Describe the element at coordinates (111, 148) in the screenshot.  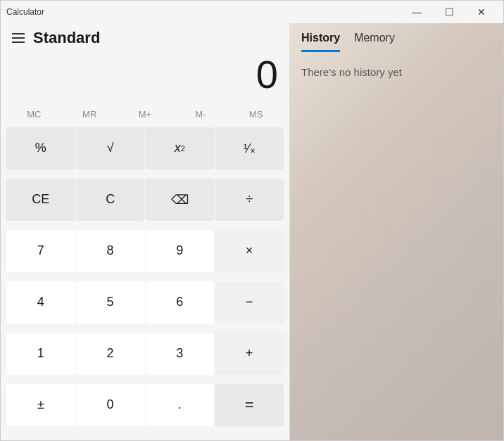
I see `sqrt-button: √` at that location.